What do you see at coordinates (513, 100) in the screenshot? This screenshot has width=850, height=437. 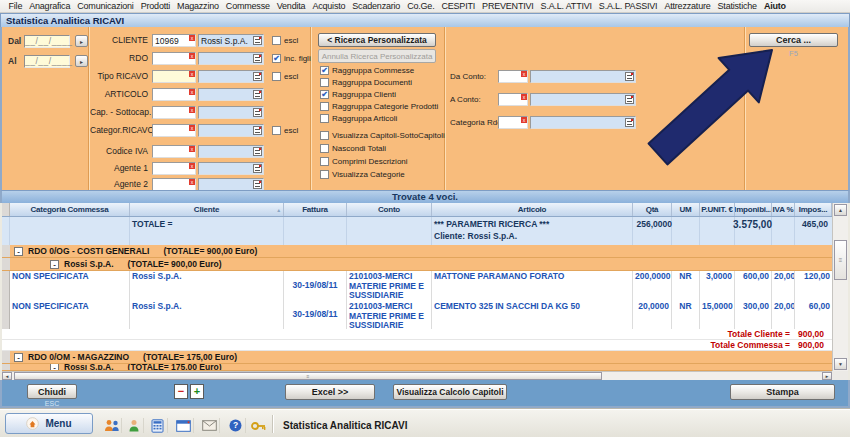 I see `a-conto-code-input` at bounding box center [513, 100].